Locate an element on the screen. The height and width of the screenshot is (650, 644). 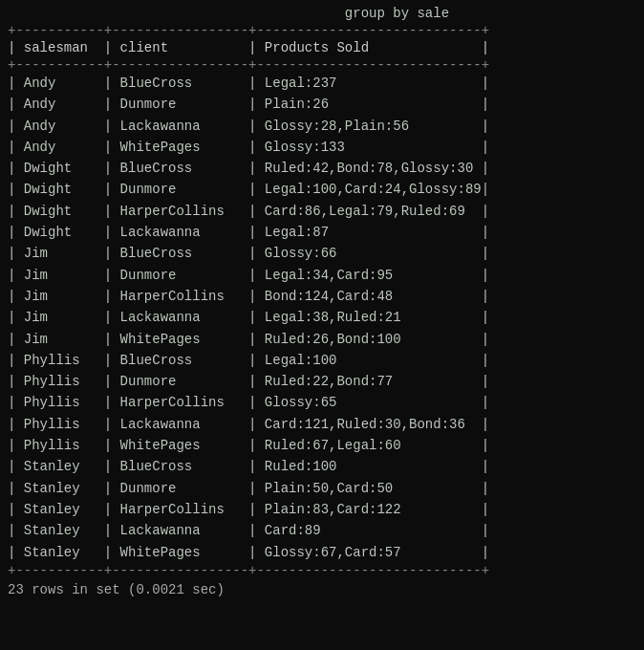
table-row: | Andy | Lackawanna | Glossy:28,Plain:56… is located at coordinates (322, 126).